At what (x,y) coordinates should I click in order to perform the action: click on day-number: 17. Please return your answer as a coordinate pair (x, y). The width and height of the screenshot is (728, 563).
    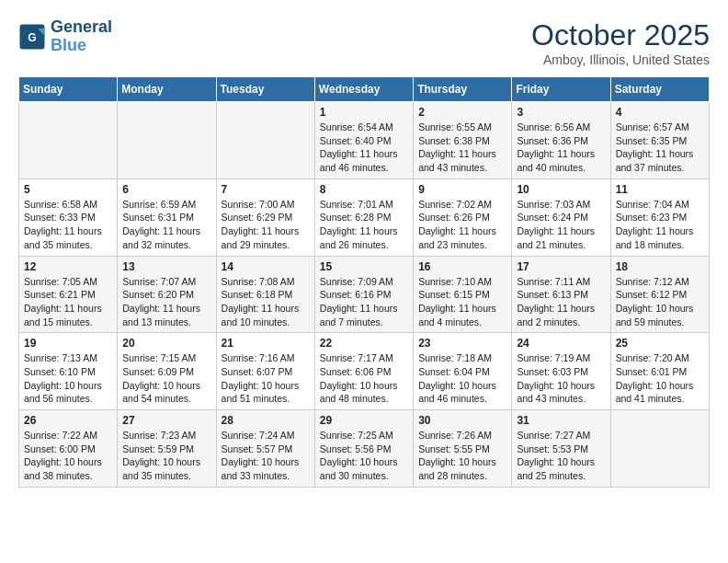
    Looking at the image, I should click on (561, 267).